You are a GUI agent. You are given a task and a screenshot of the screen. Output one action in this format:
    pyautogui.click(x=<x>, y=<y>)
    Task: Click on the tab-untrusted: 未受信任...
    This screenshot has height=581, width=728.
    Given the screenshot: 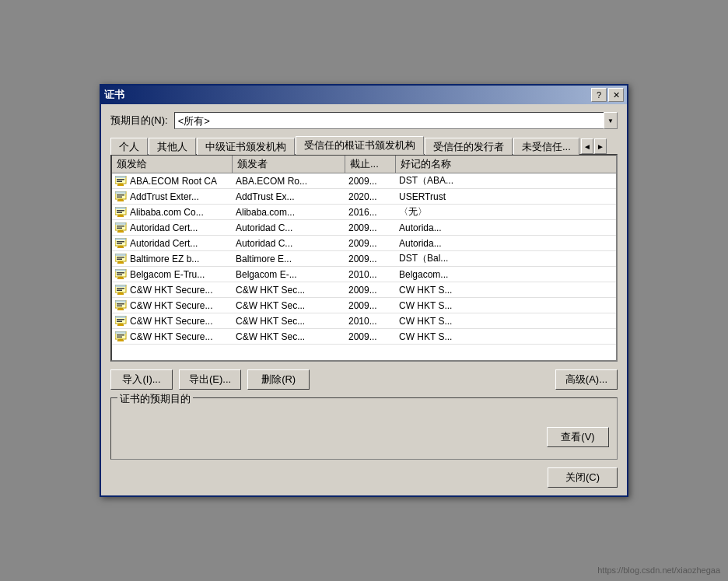 What is the action you would take?
    pyautogui.click(x=546, y=146)
    